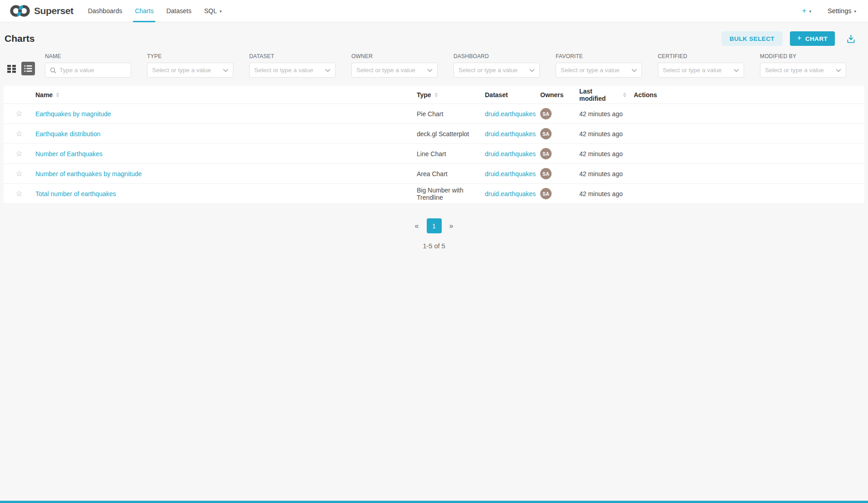 This screenshot has width=868, height=503. I want to click on filter-favorite: FAVORITE Select or type a value, so click(599, 65).